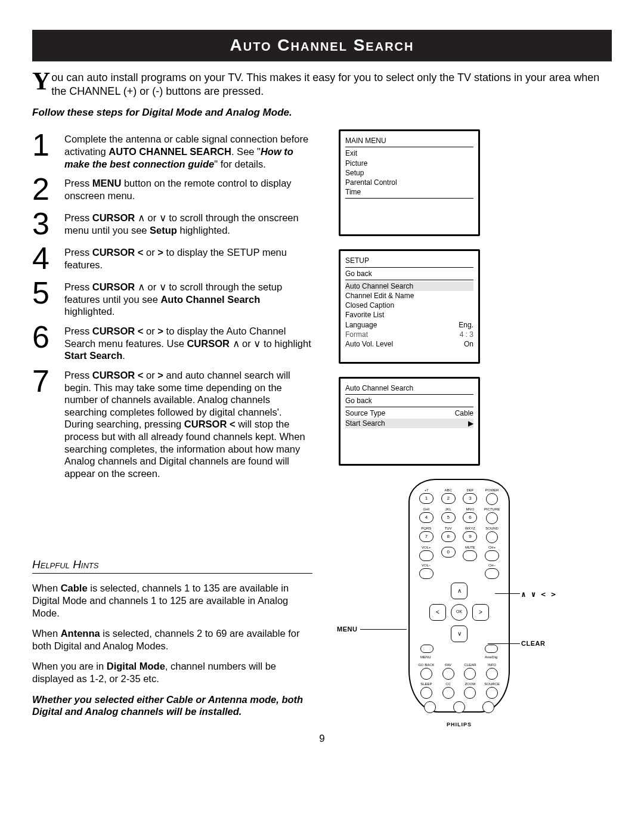 This screenshot has height=833, width=644. What do you see at coordinates (409, 305) in the screenshot?
I see `osd-item: Closed Caption` at bounding box center [409, 305].